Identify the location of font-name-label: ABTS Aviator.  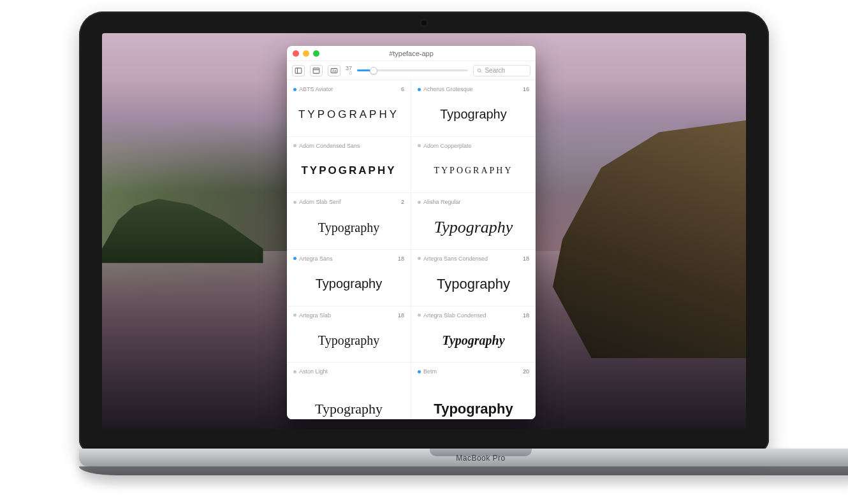
(316, 89).